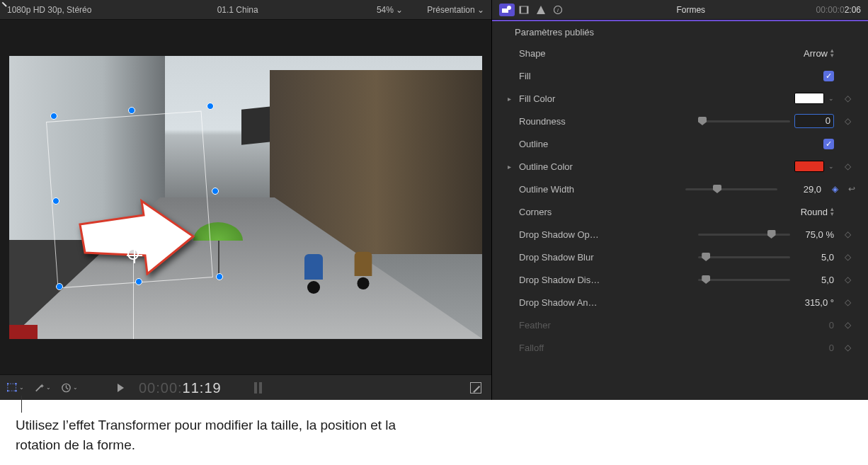 The image size is (868, 465). Describe the element at coordinates (69, 388) in the screenshot. I see `retime-tool-button: ⌄` at that location.